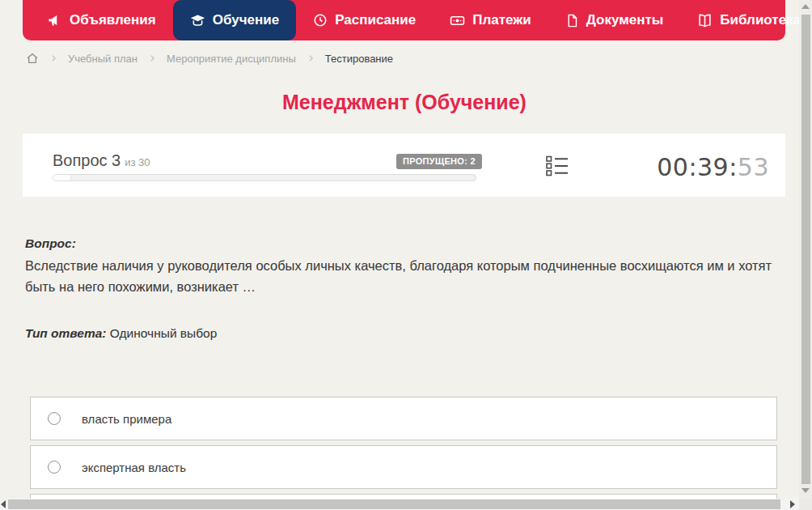 The height and width of the screenshot is (510, 812). I want to click on nav-item-payments: Платежи, so click(490, 20).